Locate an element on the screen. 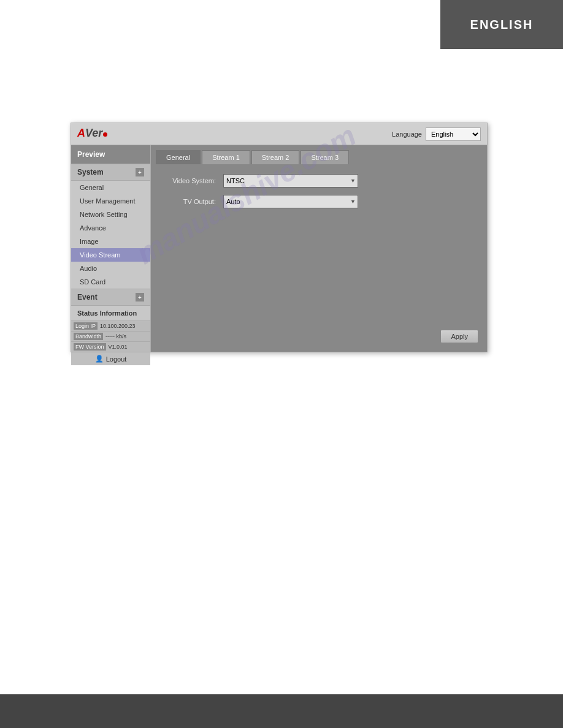 The width and height of the screenshot is (563, 728). logo-ver: Ver is located at coordinates (94, 134).